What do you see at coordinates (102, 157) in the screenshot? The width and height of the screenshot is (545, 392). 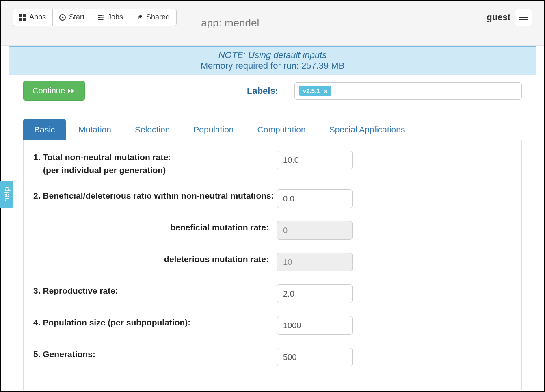 I see `label-text: 1. Total non-neutral mutation rate:` at bounding box center [102, 157].